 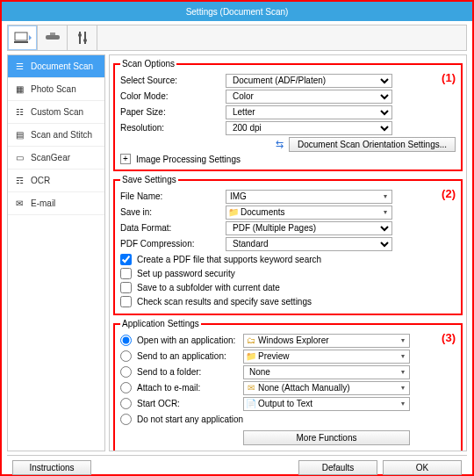 I want to click on data-format-label: Data Format:, so click(x=173, y=228).